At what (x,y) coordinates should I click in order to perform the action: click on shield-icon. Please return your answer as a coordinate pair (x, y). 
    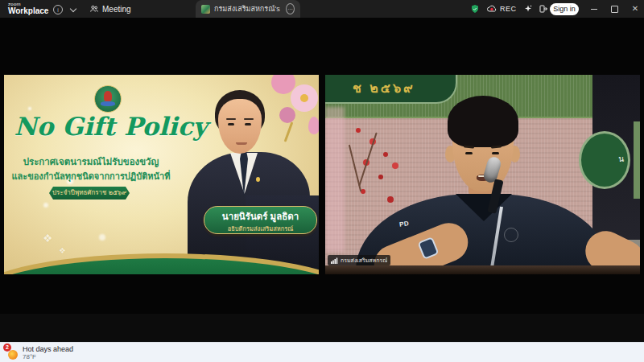
    Looking at the image, I should click on (475, 9).